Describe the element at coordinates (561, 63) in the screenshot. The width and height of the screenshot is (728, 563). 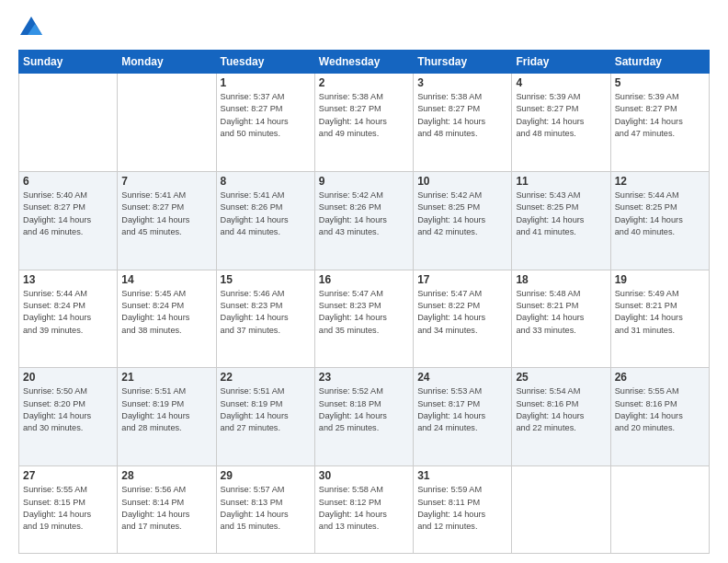
I see `weekday-header-friday: Friday` at that location.